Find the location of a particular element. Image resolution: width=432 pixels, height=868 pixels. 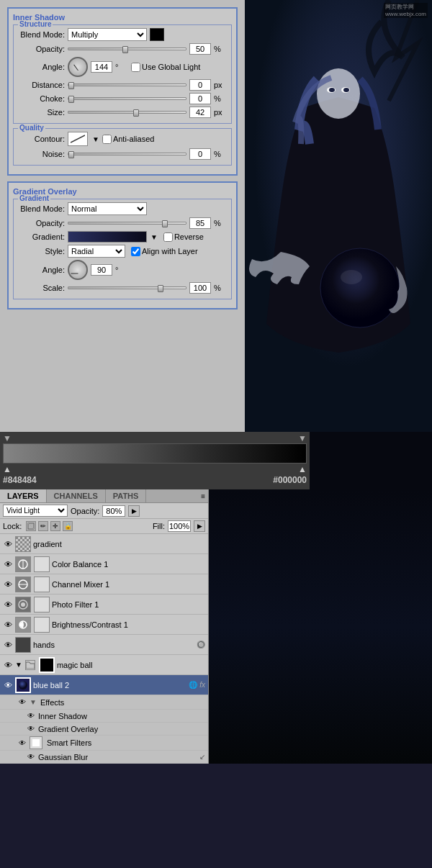

angle-dial is located at coordinates (78, 67).